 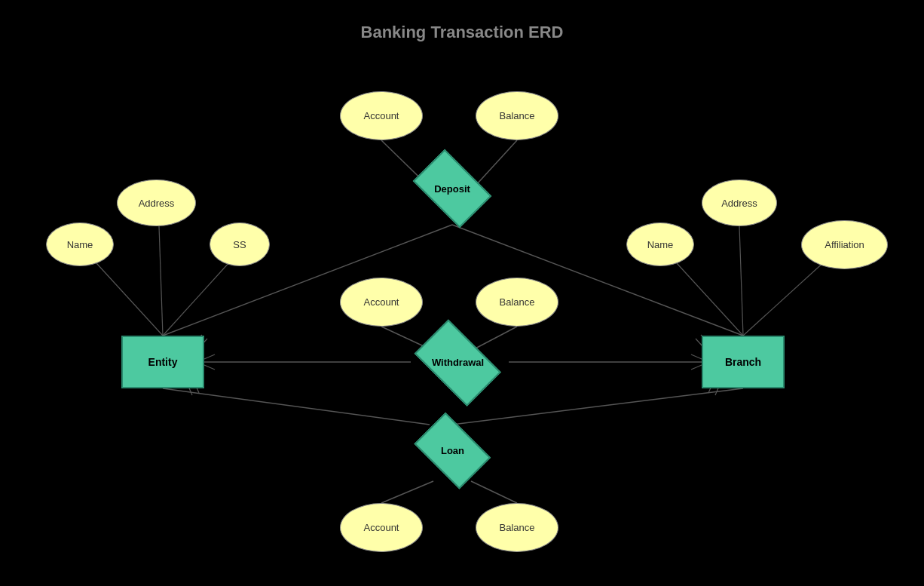 What do you see at coordinates (163, 362) in the screenshot?
I see `entity-node: Entity` at bounding box center [163, 362].